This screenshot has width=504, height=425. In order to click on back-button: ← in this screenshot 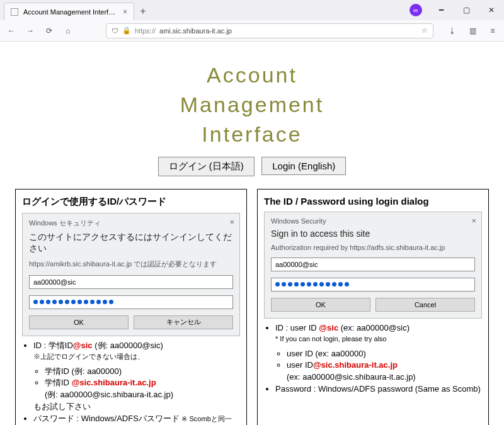, I will do `click(11, 31)`.